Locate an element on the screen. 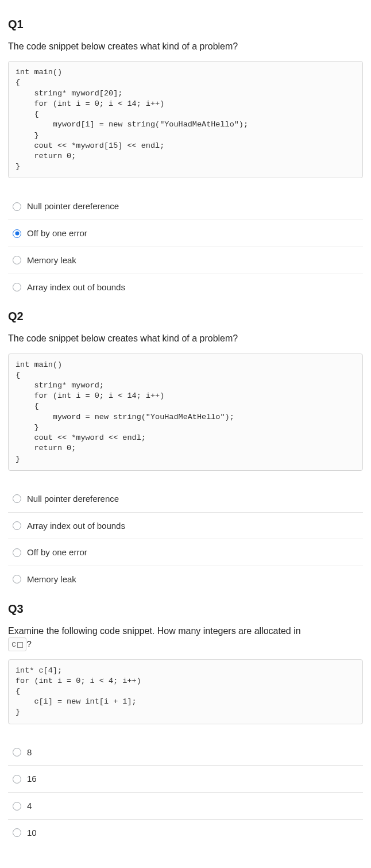 The width and height of the screenshot is (371, 868). q3-inline-code: c is located at coordinates (17, 644).